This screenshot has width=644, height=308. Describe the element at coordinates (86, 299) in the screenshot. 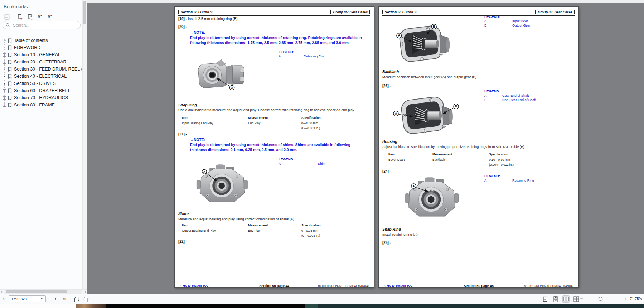

I see `duplicate-page-icon` at that location.